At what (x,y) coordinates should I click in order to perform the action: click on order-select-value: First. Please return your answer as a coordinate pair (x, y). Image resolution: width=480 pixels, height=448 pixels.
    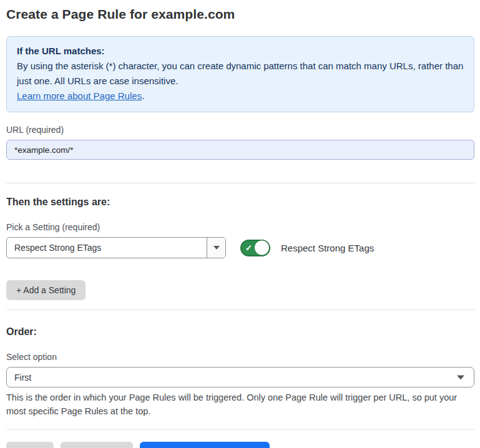
    Looking at the image, I should click on (22, 377).